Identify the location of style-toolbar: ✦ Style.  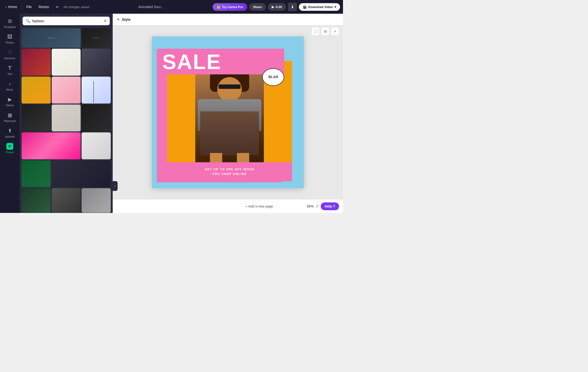
(228, 20).